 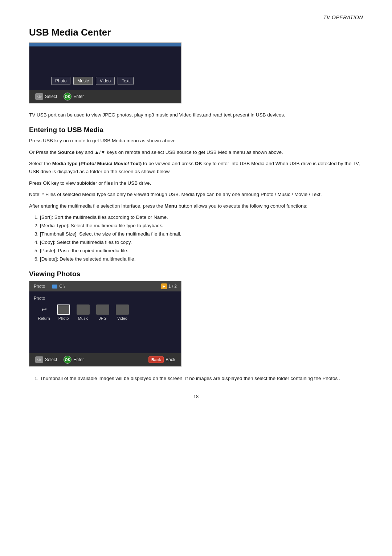 What do you see at coordinates (201, 379) in the screenshot?
I see `thumbnail-list: Thumbnail of the available images will b…` at bounding box center [201, 379].